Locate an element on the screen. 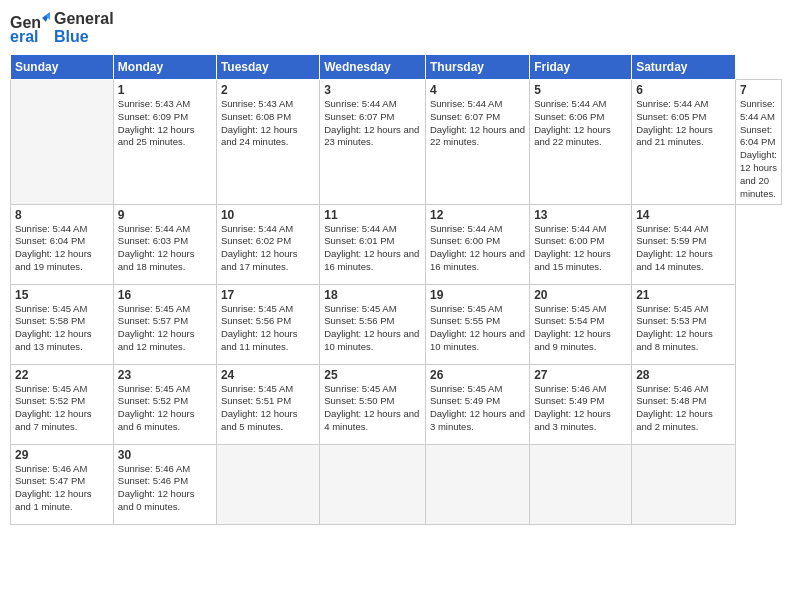 Image resolution: width=792 pixels, height=612 pixels. calendar-day-cell: 2Sunrise: 5:43 AMSunset: 6:08 PMDaylight… is located at coordinates (268, 142).